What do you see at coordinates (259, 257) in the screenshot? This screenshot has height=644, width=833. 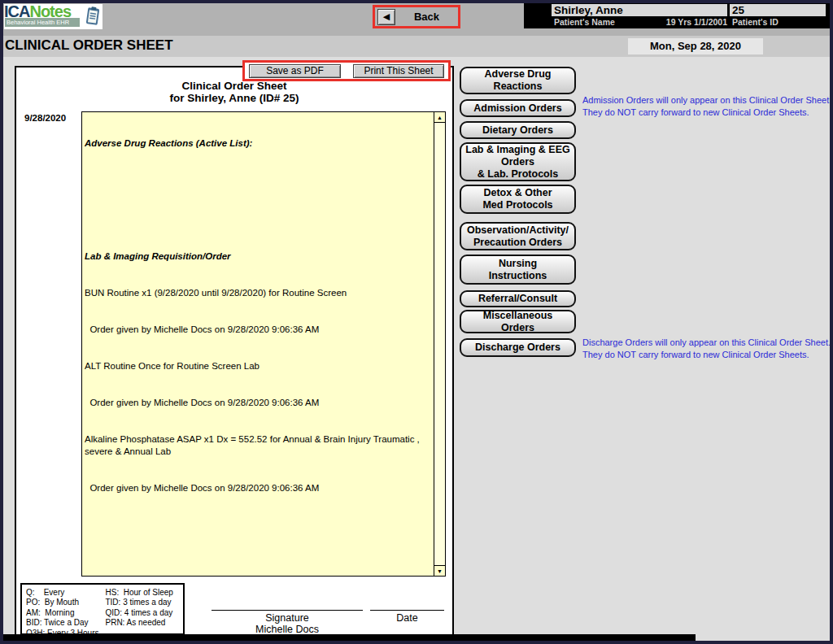 I see `lab-section-header: Lab & Imaging Requisition/Order` at bounding box center [259, 257].